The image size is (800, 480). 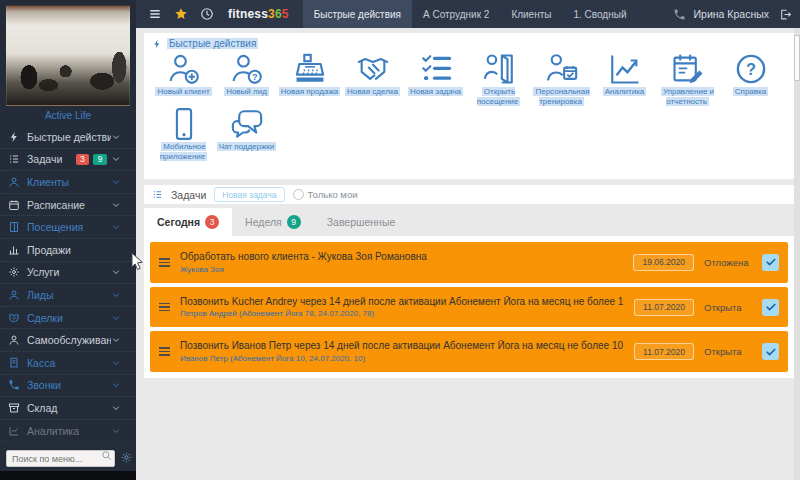 I want to click on quick-action-analytics-chart: Аналитика, so click(x=624, y=79).